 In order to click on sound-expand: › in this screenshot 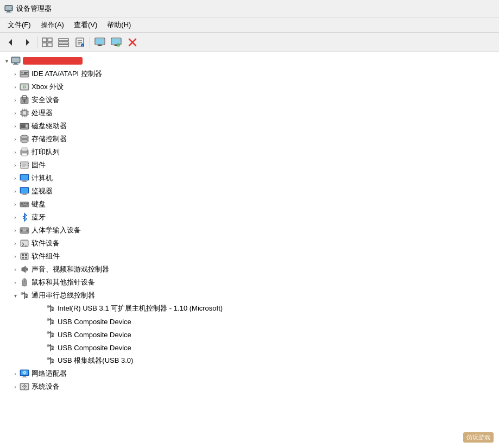, I will do `click(15, 269)`.